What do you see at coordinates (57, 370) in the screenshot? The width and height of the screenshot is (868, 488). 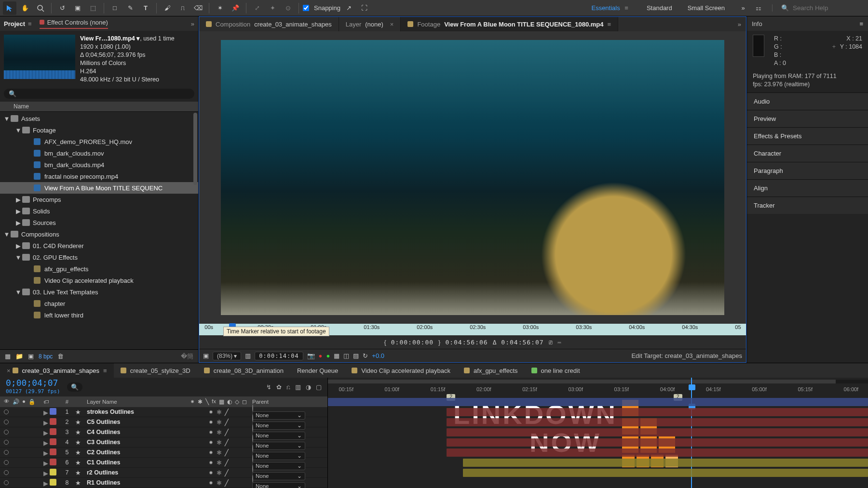 I see `timeline-tab: ×create_03_animate_shapes≡` at bounding box center [57, 370].